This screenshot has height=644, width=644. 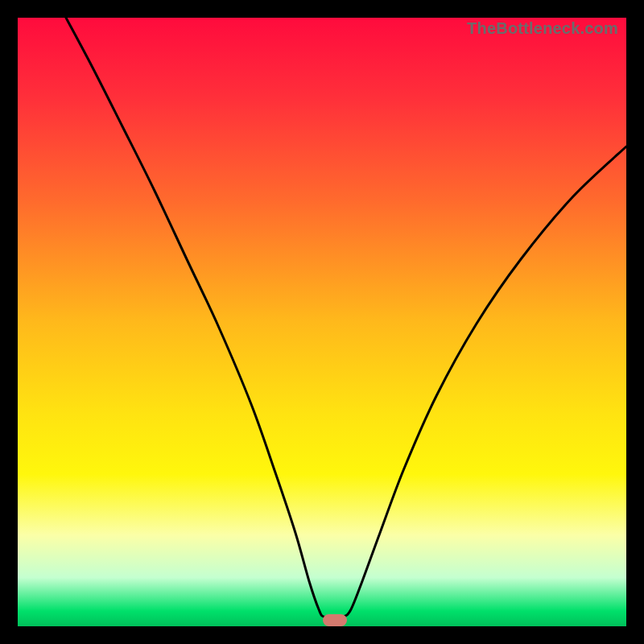 What do you see at coordinates (335, 620) in the screenshot?
I see `optimal-marker` at bounding box center [335, 620].